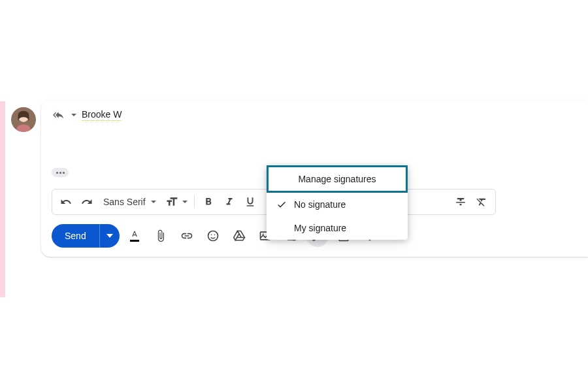 The image size is (588, 392). I want to click on underline-button, so click(250, 202).